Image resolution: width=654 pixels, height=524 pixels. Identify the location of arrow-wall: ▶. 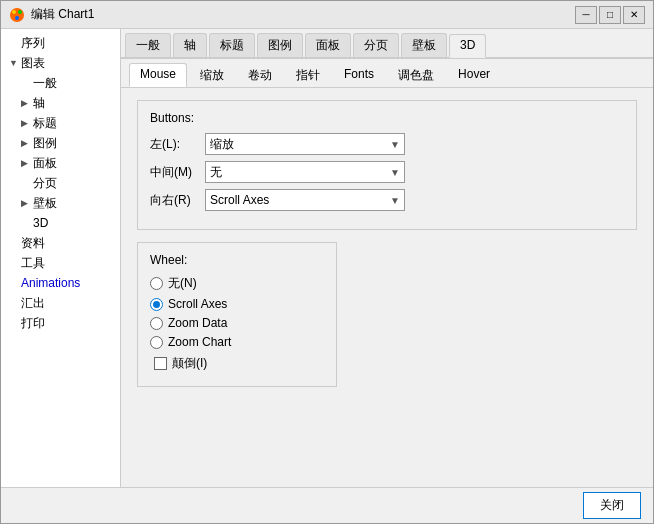
(27, 203).